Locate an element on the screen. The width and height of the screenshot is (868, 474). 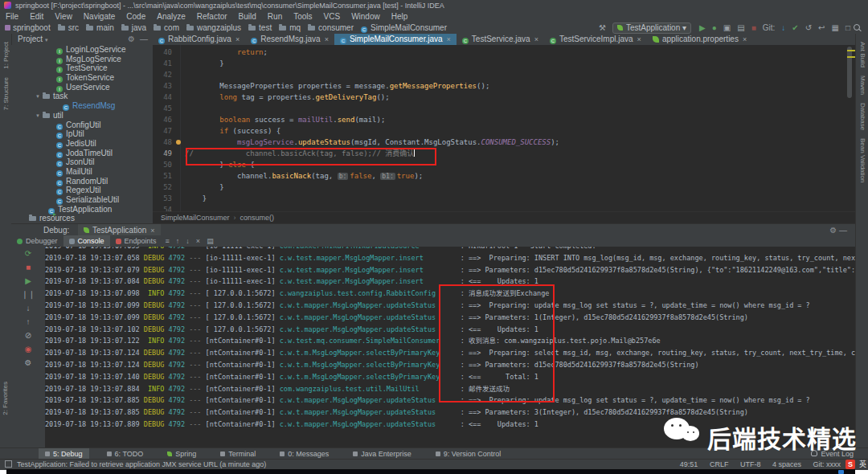
tree-item-SerializableUtil: CSerializableUtil is located at coordinates (82, 200).